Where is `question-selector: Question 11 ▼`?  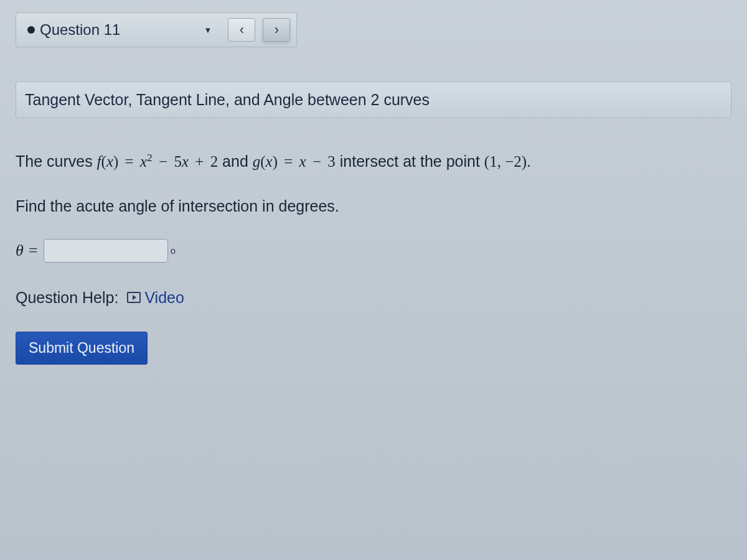 question-selector: Question 11 ▼ is located at coordinates (121, 30).